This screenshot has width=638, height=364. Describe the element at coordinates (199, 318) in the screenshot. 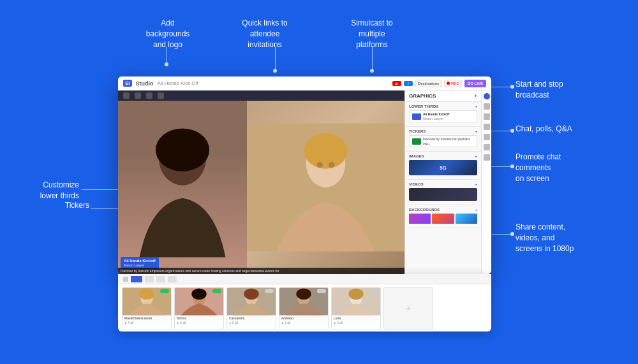

I see `presenter-card-name-2: Norma` at that location.